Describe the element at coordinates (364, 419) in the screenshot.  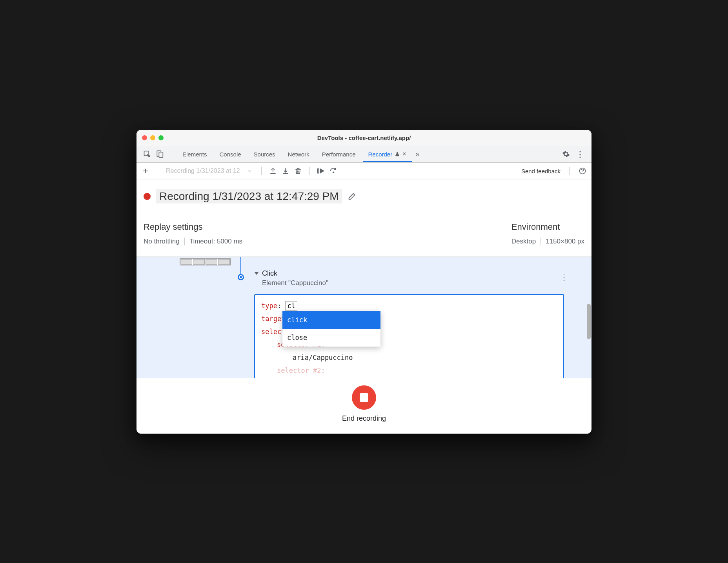
I see `end-recording-label: End recording` at that location.